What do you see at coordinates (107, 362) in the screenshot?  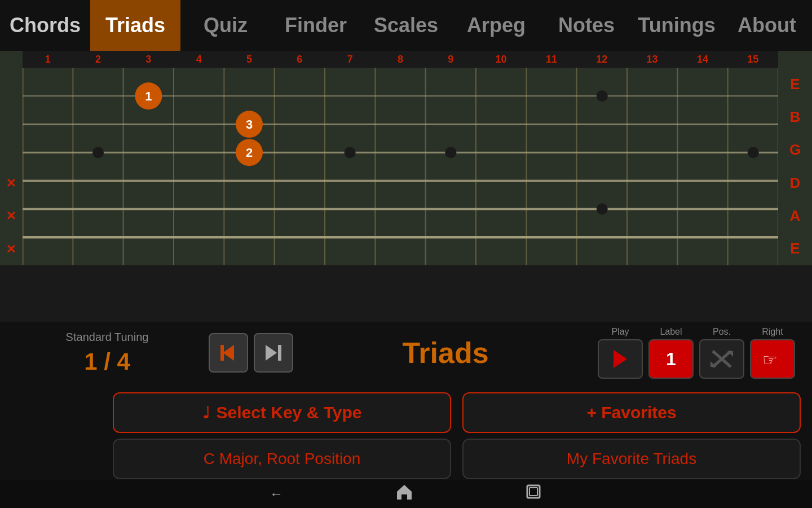 I see `position-display: 1 / 4` at bounding box center [107, 362].